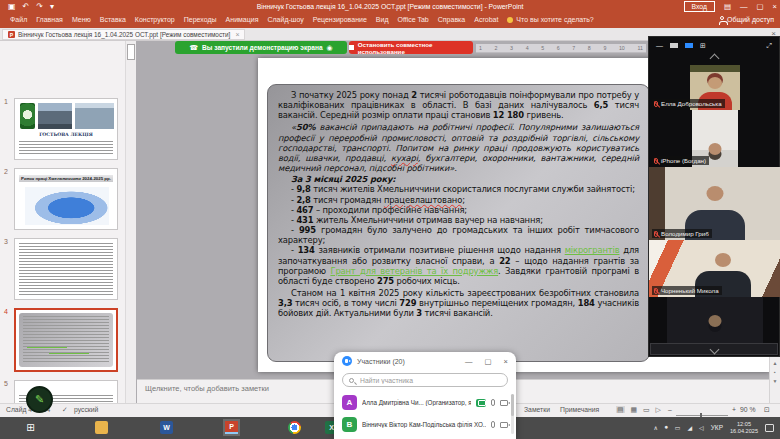 This screenshot has width=780, height=439. I want to click on spellcheck-icon: ✓, so click(65, 410).